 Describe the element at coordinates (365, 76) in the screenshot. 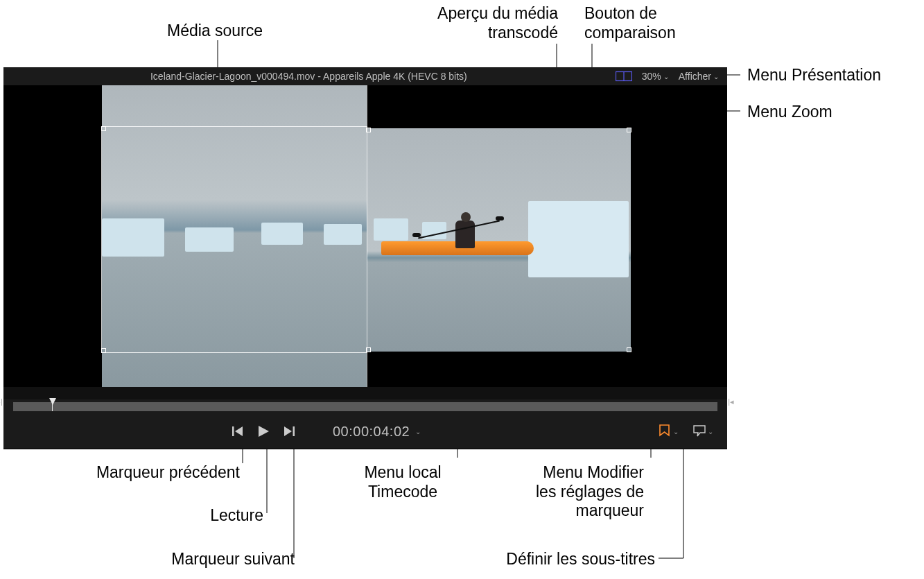

I see `viewer-topbar: Iceland-Glacier-Lagoon_v000494.mov - App…` at that location.